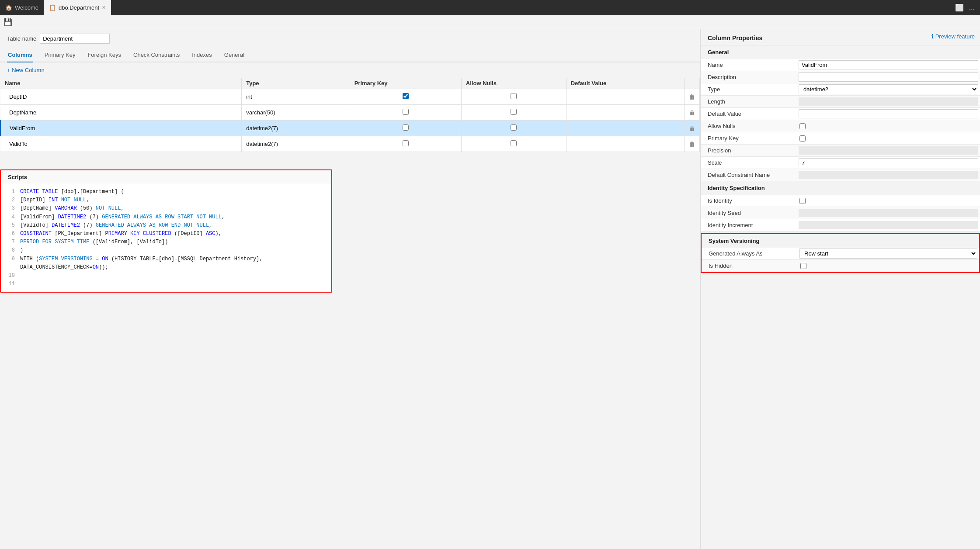  Describe the element at coordinates (803, 138) in the screenshot. I see `prop-pk-checkbox` at that location.